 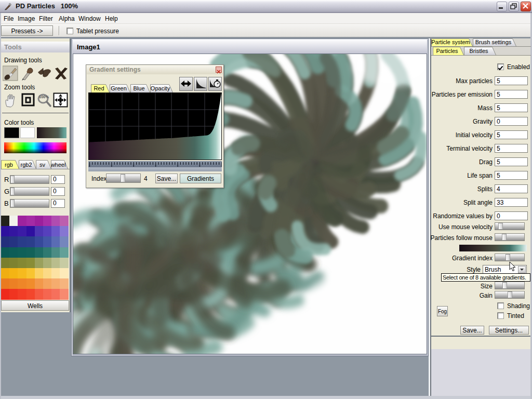 I want to click on svg-text: Particle system, so click(x=451, y=42).